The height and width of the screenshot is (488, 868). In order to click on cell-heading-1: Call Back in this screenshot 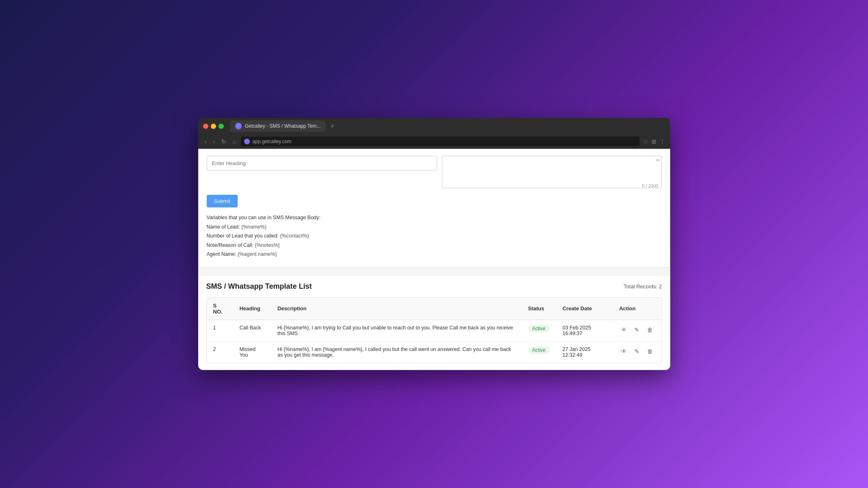, I will do `click(251, 330)`.